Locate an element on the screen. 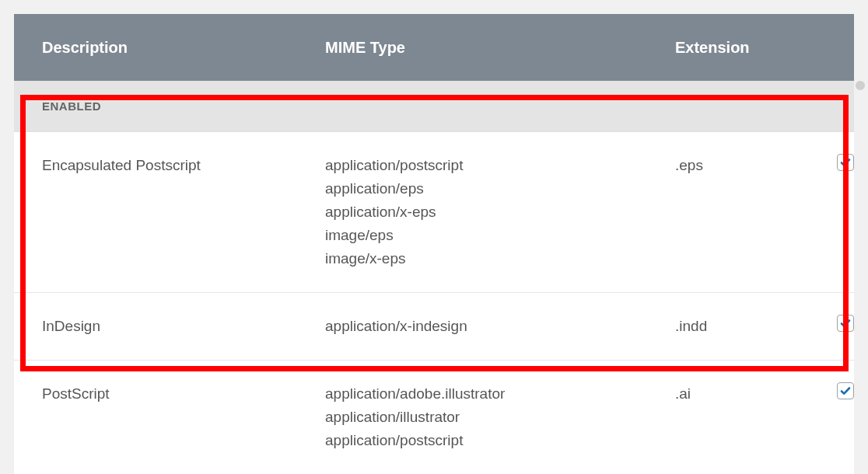  cell-extension: .eps is located at coordinates (749, 212).